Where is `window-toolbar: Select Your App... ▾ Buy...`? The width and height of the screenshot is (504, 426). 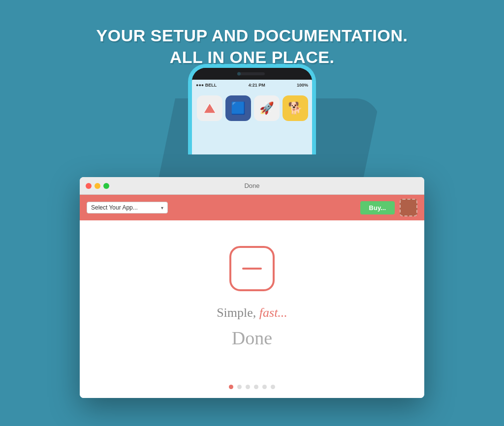 window-toolbar: Select Your App... ▾ Buy... is located at coordinates (252, 208).